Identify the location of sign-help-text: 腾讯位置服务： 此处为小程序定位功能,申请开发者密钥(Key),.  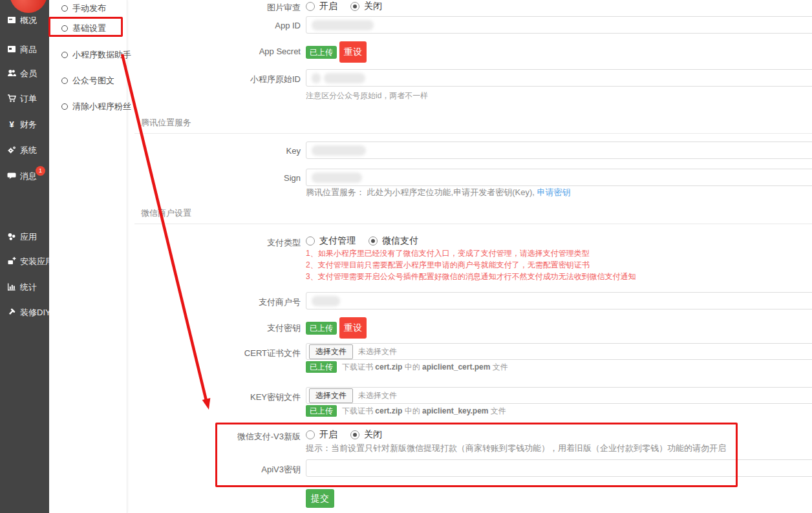
(420, 193).